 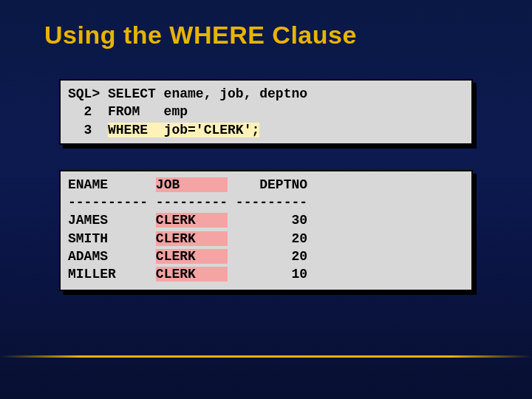 I want to click on cell-r4-deptno: 10, so click(x=267, y=274).